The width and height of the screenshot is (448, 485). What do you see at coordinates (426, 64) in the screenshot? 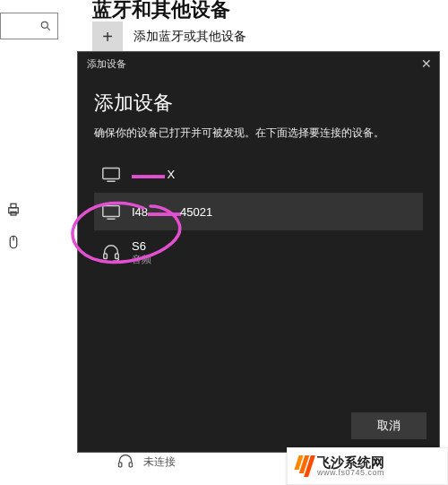
I see `close-icon: ✕` at bounding box center [426, 64].